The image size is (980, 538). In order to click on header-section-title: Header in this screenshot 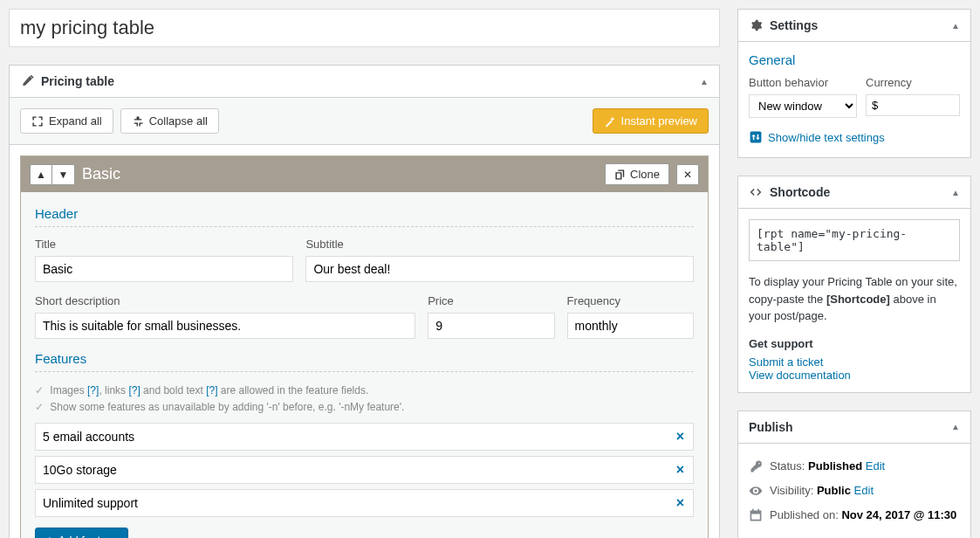, I will do `click(365, 213)`.